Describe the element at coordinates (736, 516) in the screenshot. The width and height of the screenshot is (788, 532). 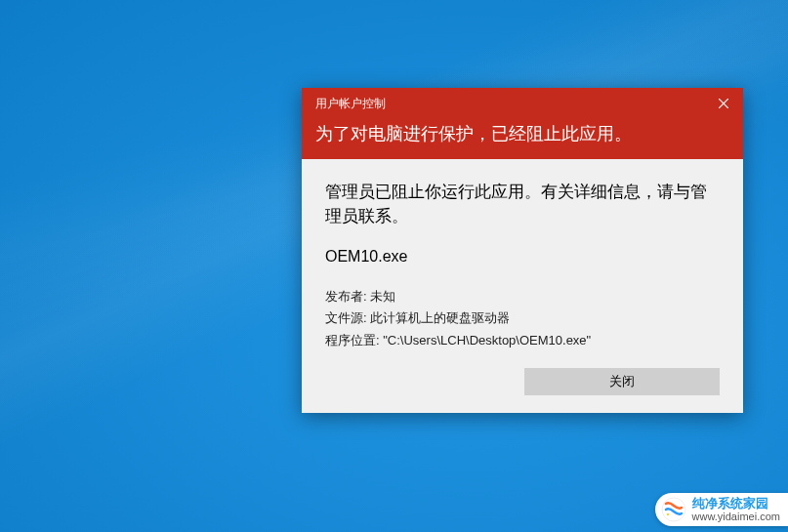
I see `watermark-url: www.yidaimei.com` at that location.